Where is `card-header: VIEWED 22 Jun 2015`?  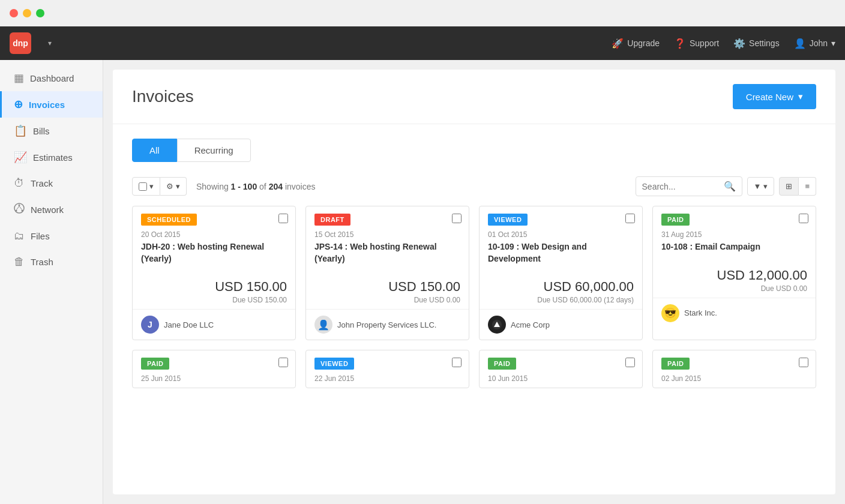
card-header: VIEWED 22 Jun 2015 is located at coordinates (388, 369).